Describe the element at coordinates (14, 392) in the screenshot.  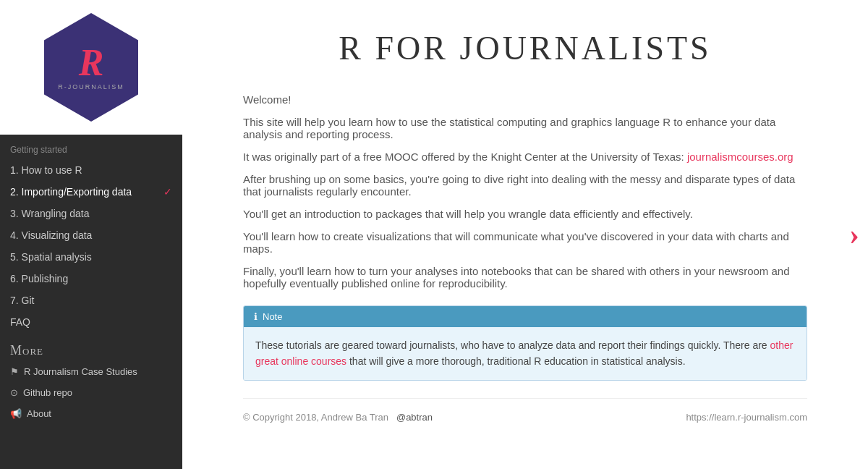
I see `github-icon: ⊙` at that location.